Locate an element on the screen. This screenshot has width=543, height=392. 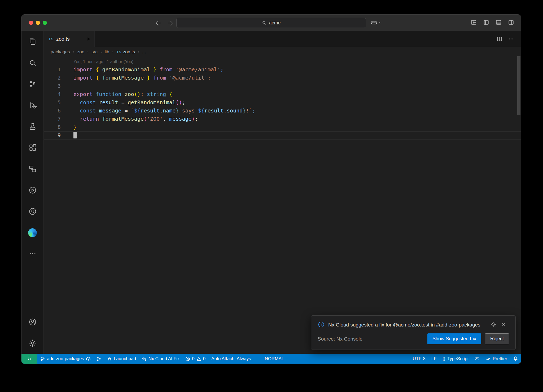
toggle-sidebar-icon is located at coordinates (486, 22).